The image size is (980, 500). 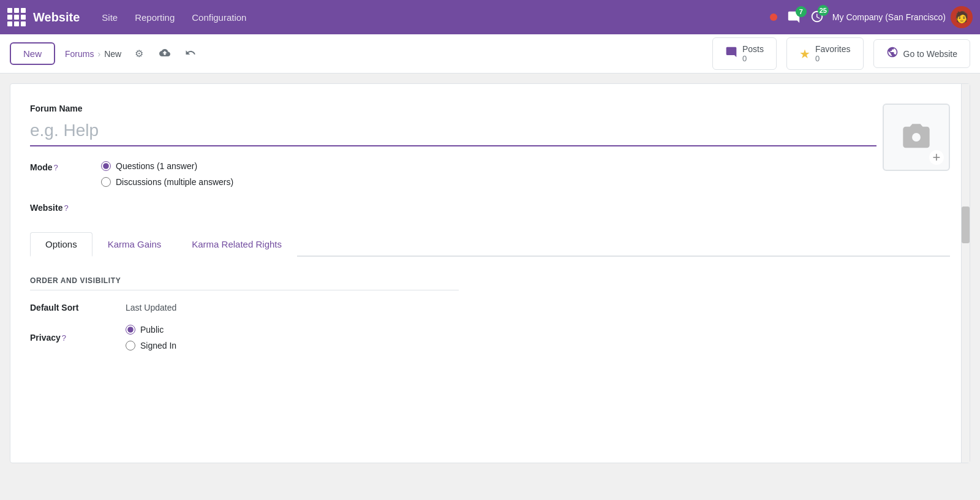 I want to click on breadcrumb-parent: Forums, so click(x=80, y=54).